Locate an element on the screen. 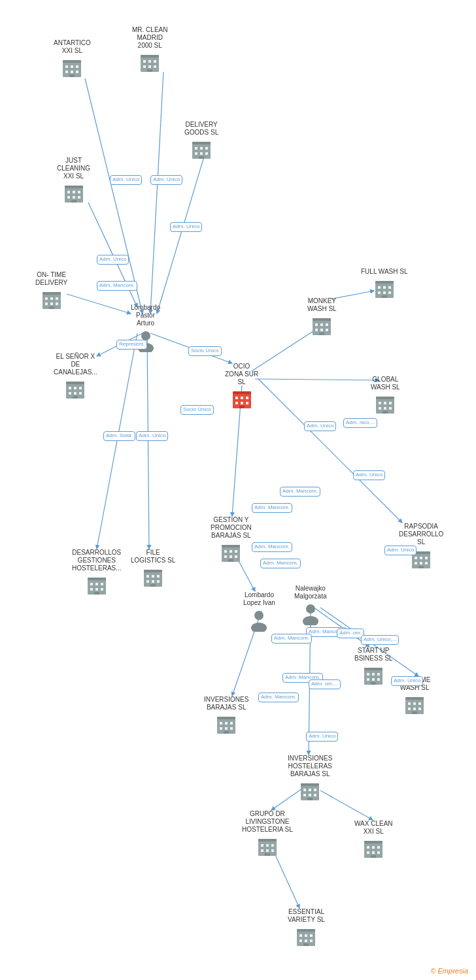  node-wax_clean: WAX CLEAN XXI SL is located at coordinates (374, 841).